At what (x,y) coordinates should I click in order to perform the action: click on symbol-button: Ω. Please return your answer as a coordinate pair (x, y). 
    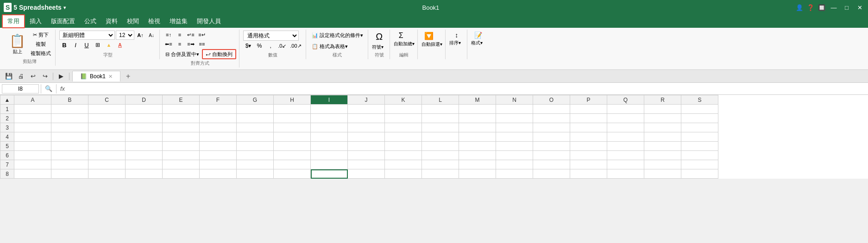
    Looking at the image, I should click on (379, 37).